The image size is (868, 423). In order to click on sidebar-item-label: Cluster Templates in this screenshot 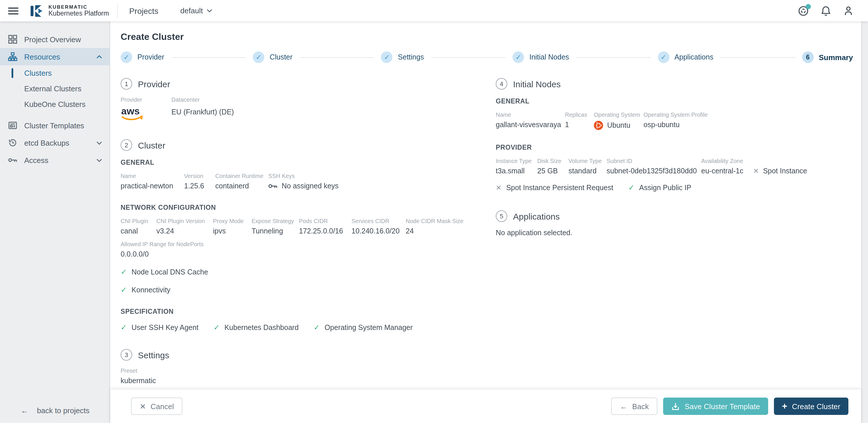, I will do `click(54, 125)`.